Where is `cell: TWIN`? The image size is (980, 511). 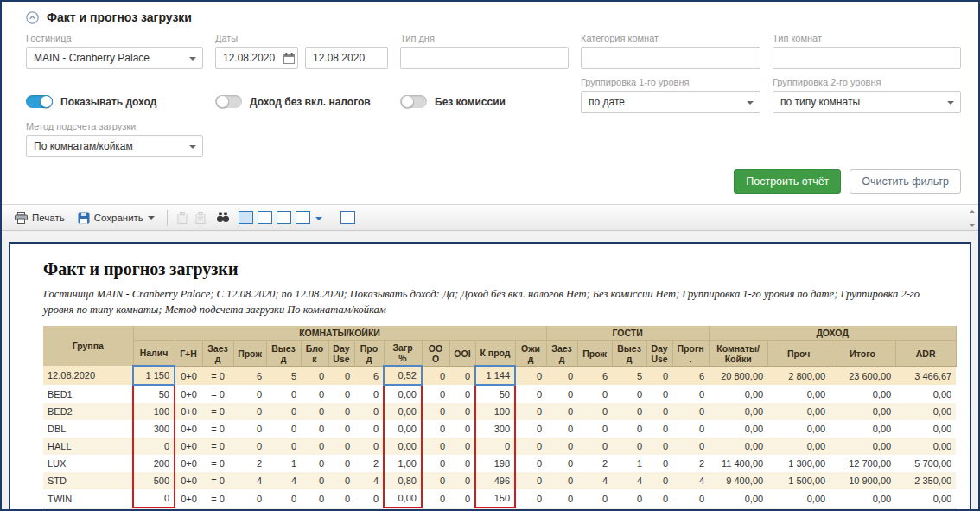
cell: TWIN is located at coordinates (88, 498).